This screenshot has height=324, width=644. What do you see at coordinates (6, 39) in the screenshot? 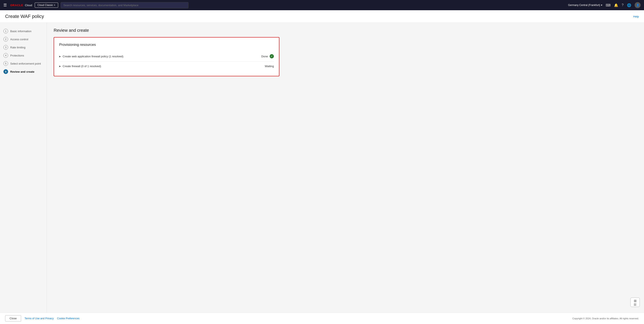
I see `step-number-2: 2` at bounding box center [6, 39].